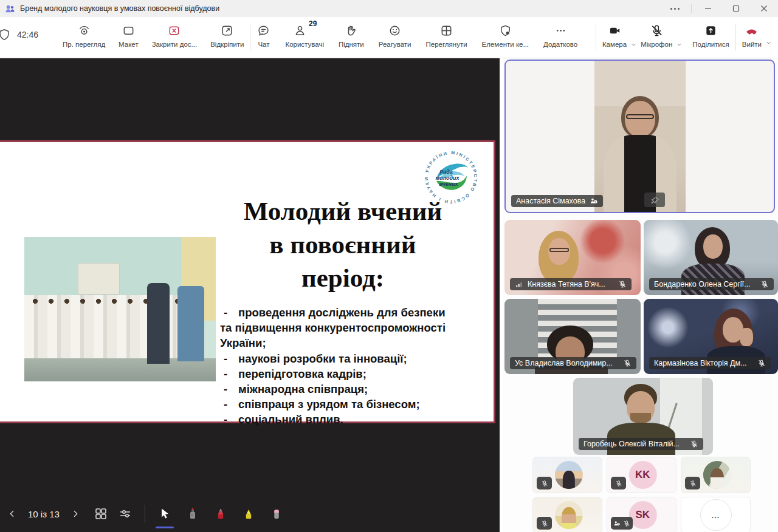  Describe the element at coordinates (614, 34) in the screenshot. I see `camera-button: Камера` at that location.